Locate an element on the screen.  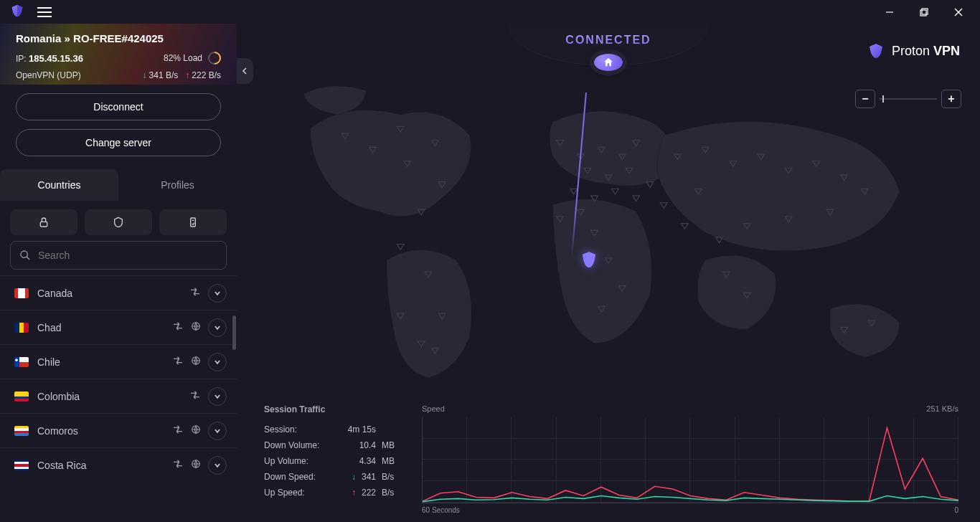
brand-logo: Proton VPN is located at coordinates (914, 51).